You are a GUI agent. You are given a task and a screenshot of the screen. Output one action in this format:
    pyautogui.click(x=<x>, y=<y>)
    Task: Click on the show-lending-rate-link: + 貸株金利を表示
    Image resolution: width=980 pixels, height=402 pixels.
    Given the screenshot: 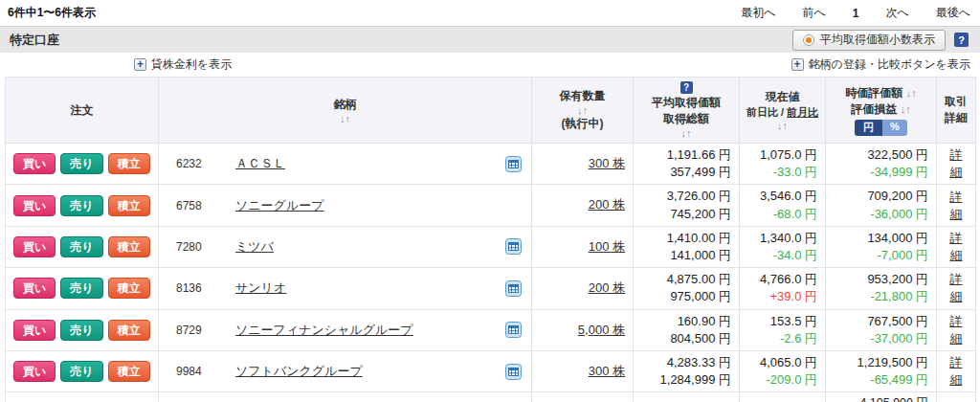 What is the action you would take?
    pyautogui.click(x=183, y=65)
    